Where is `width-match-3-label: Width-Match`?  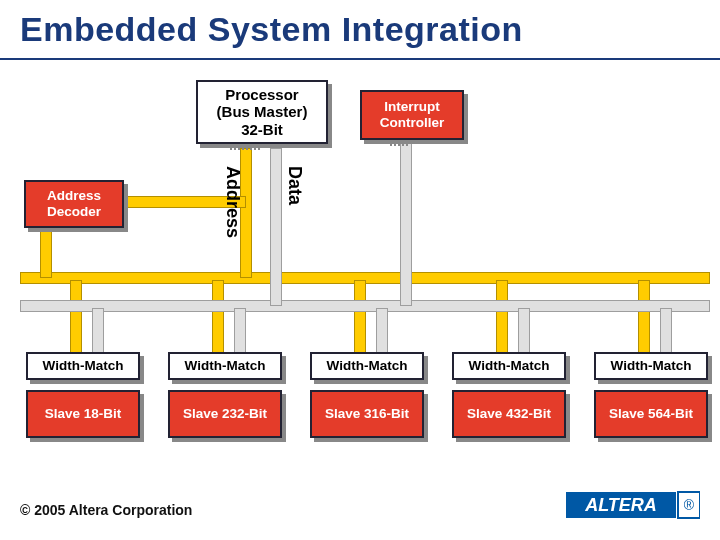
width-match-3-label: Width-Match is located at coordinates (367, 366).